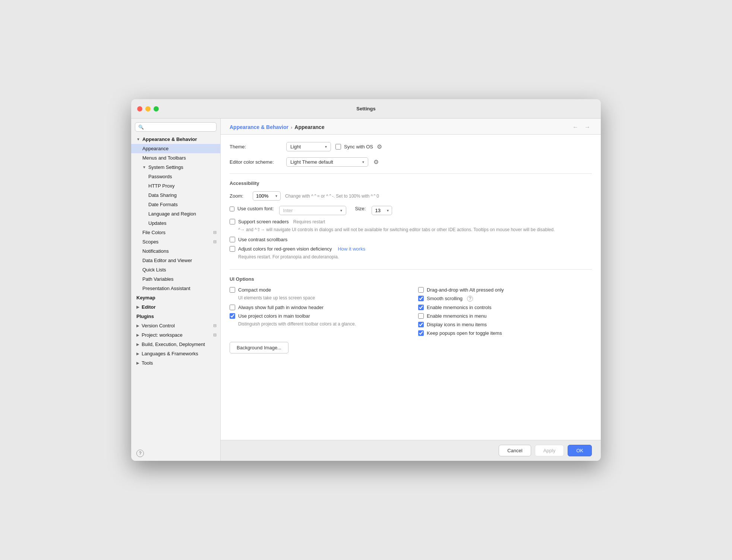  I want to click on full-path-checkbox, so click(233, 307).